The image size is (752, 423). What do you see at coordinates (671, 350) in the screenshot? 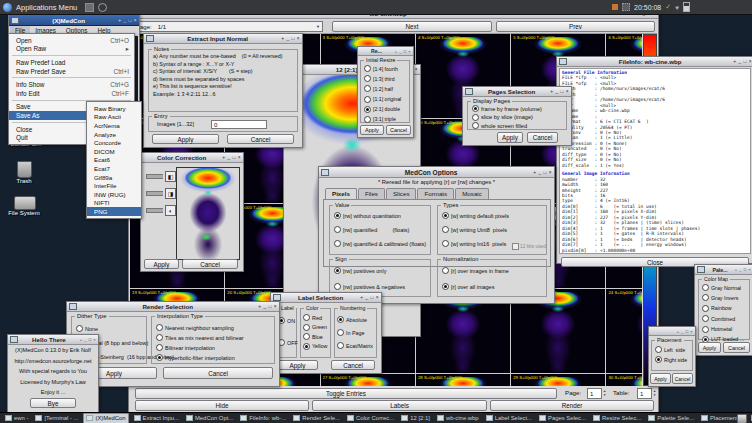
I see `radio-option: Left side` at bounding box center [671, 350].